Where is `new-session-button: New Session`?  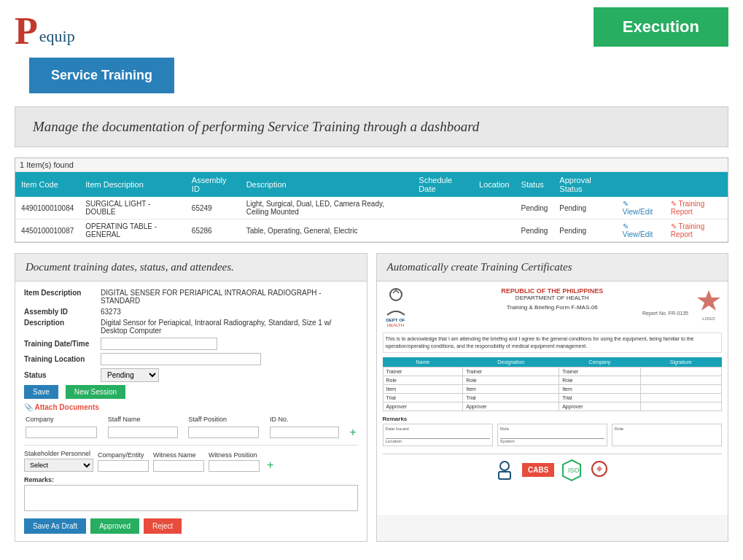
new-session-button: New Session is located at coordinates (96, 392).